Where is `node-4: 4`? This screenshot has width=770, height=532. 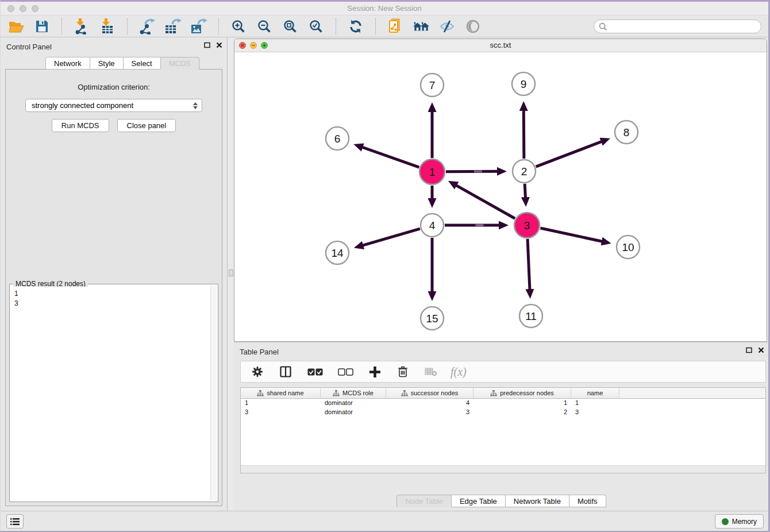 node-4: 4 is located at coordinates (432, 225).